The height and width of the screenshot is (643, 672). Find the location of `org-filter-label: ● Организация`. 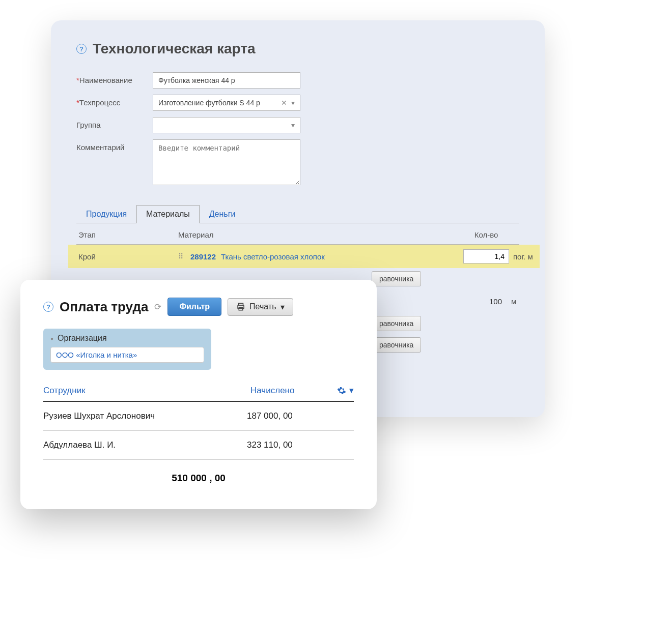

org-filter-label: ● Организация is located at coordinates (127, 338).